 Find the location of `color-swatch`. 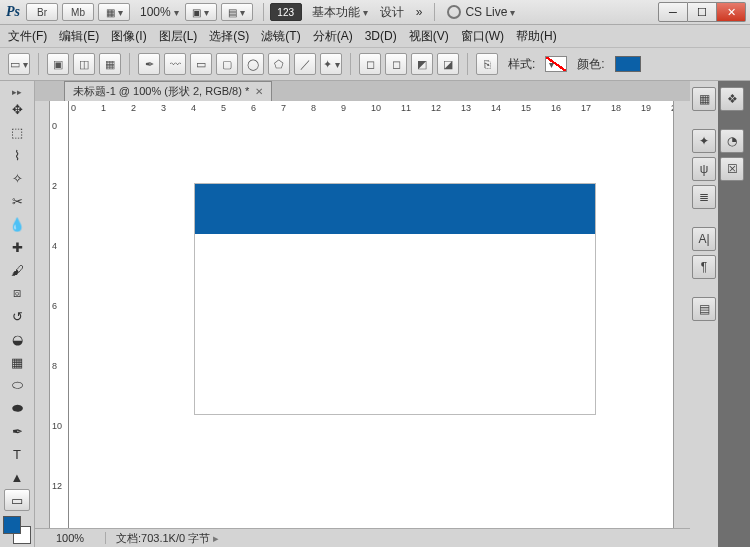

color-swatch is located at coordinates (628, 64).